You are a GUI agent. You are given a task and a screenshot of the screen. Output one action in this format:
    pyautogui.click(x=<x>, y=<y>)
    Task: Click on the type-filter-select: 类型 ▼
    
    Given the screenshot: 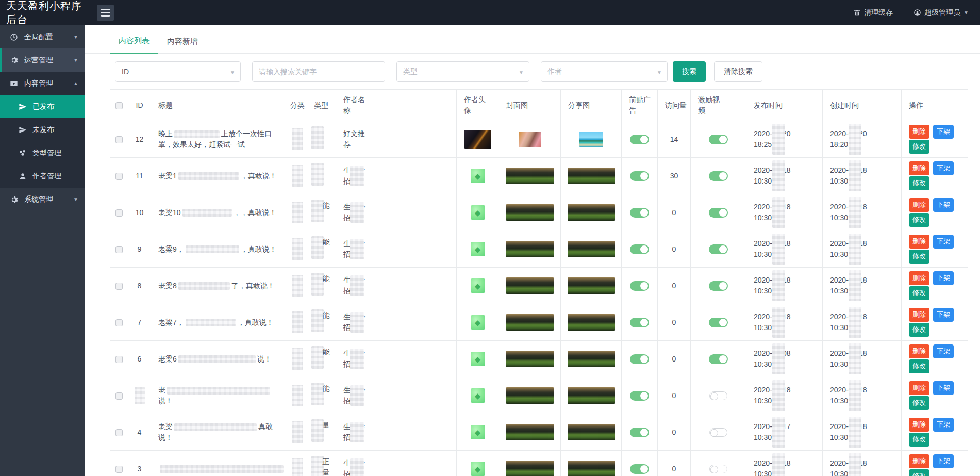 What is the action you would take?
    pyautogui.click(x=463, y=72)
    